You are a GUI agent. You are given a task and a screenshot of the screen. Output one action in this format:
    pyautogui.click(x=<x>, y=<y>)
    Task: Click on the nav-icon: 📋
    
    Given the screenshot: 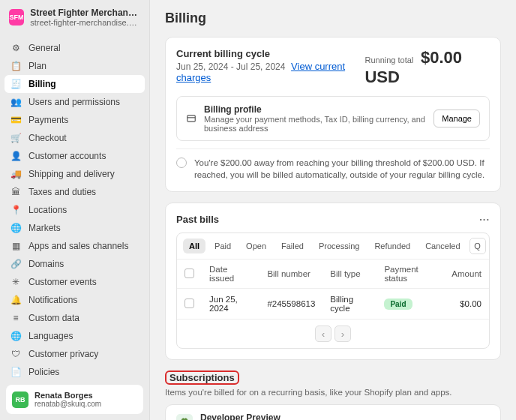 What is the action you would take?
    pyautogui.click(x=16, y=66)
    